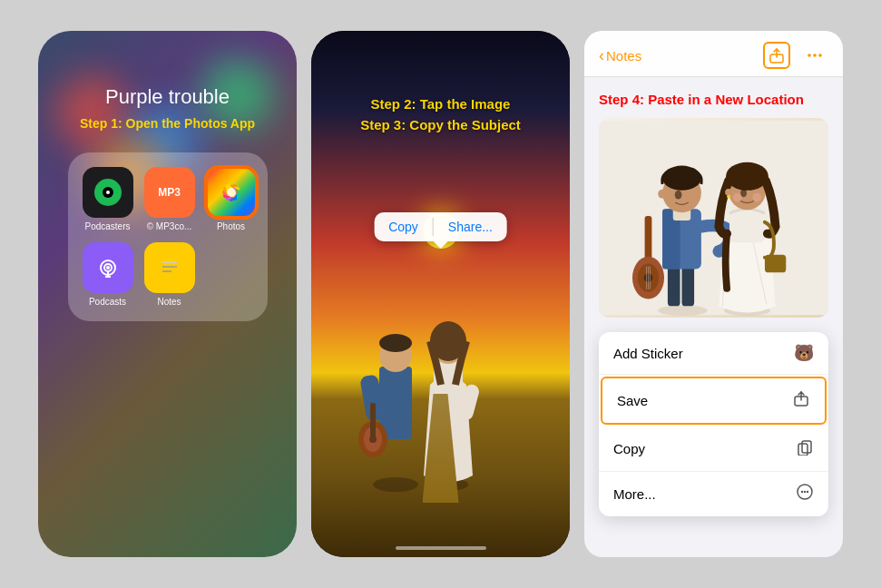 Image resolution: width=881 pixels, height=588 pixels. What do you see at coordinates (231, 192) in the screenshot?
I see `photos-icon` at bounding box center [231, 192].